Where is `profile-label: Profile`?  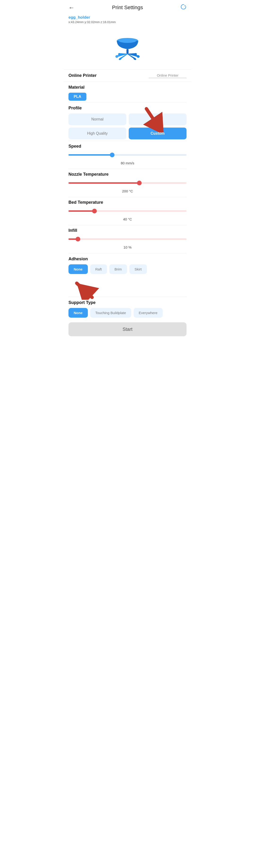
profile-label: Profile is located at coordinates (128, 108).